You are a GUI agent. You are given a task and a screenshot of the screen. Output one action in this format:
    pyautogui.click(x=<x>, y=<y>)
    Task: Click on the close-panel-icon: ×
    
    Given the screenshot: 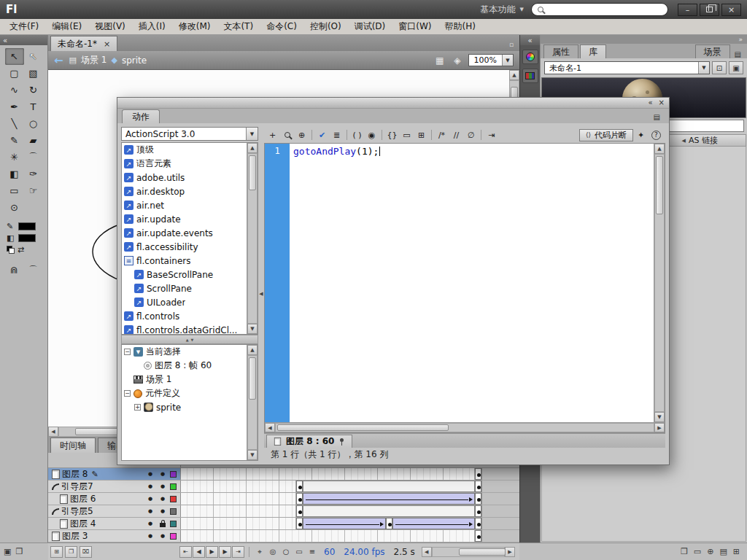 What is the action you would take?
    pyautogui.click(x=662, y=103)
    